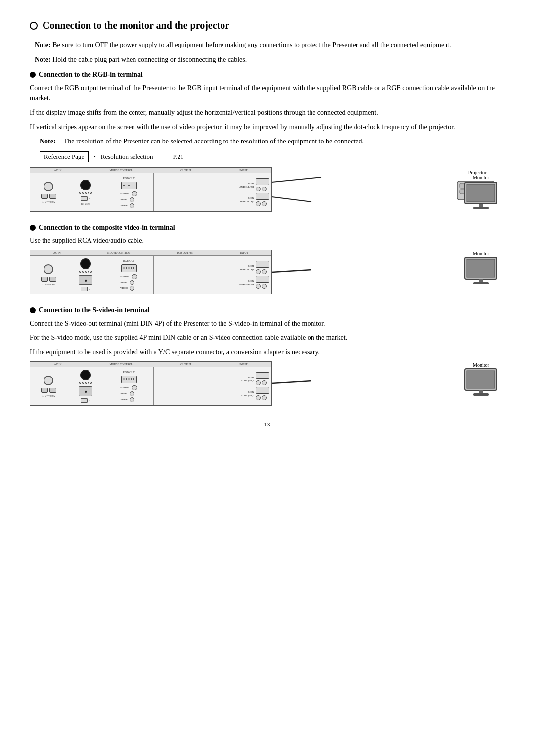 The width and height of the screenshot is (534, 756). Describe the element at coordinates (186, 364) in the screenshot. I see `sv-label-output: OUTPUT` at that location.